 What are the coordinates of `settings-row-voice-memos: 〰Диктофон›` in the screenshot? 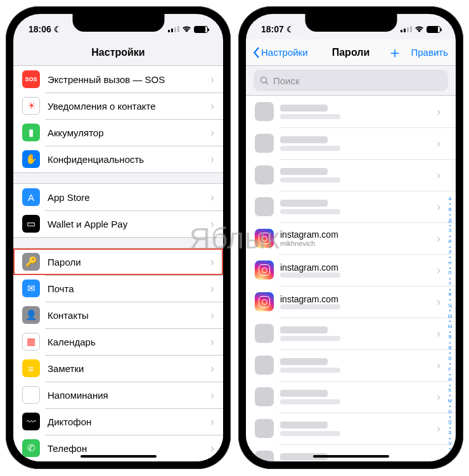 It's located at (118, 421).